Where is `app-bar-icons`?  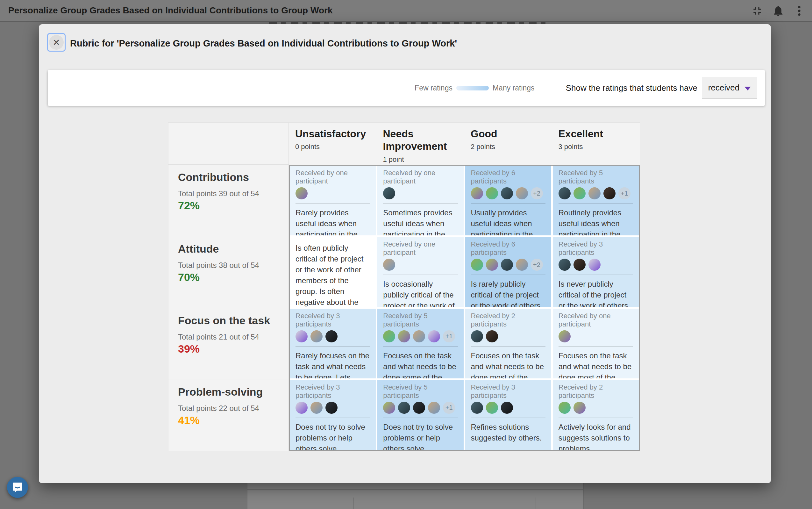
app-bar-icons is located at coordinates (778, 11).